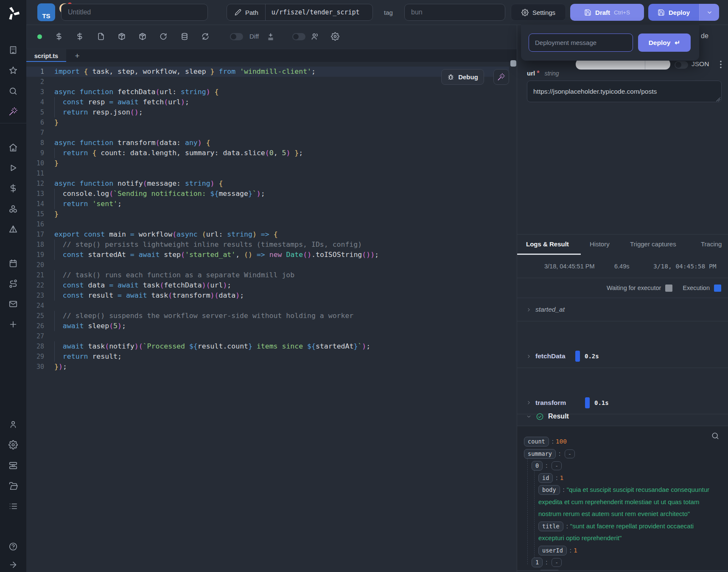 This screenshot has height=572, width=728. I want to click on tab-script-ts: script.ts, so click(46, 56).